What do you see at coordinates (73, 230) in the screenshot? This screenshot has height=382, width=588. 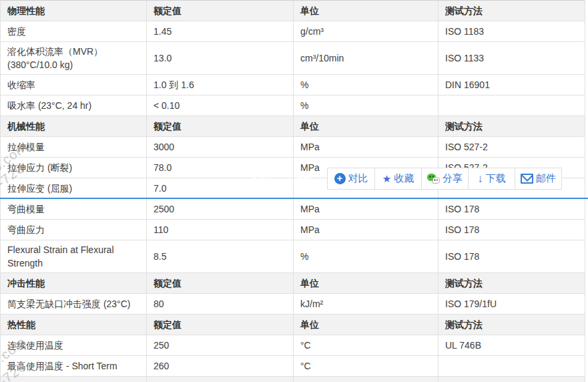 I see `property-cell: 弯曲应力` at bounding box center [73, 230].